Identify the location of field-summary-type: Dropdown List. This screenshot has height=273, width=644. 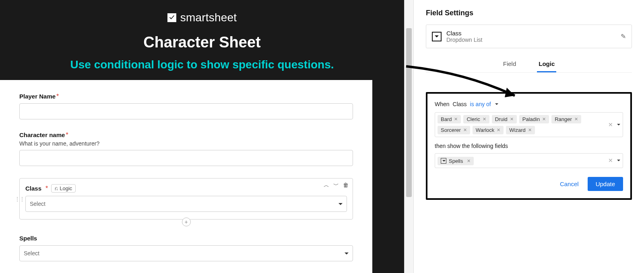
(464, 40).